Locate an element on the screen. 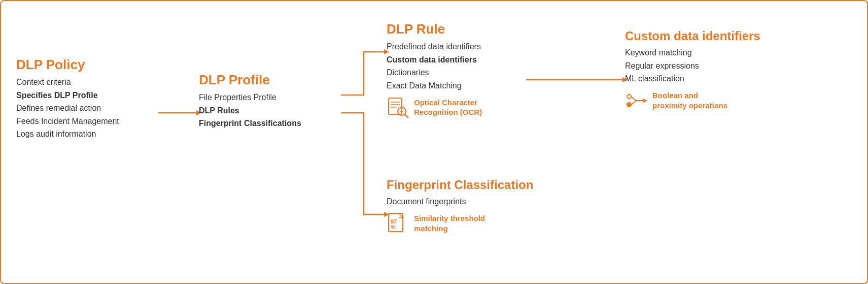 This screenshot has height=284, width=868. policy-item-4: Logs audit information is located at coordinates (87, 134).